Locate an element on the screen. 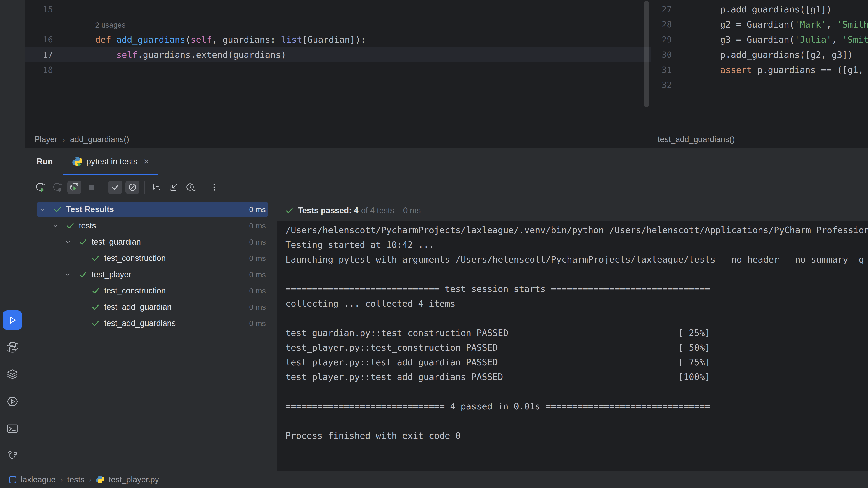 This screenshot has height=488, width=868. line-number is located at coordinates (49, 24).